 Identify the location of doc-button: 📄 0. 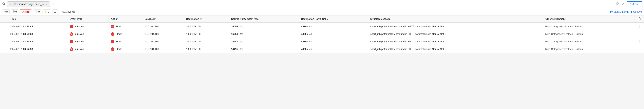
(37, 12).